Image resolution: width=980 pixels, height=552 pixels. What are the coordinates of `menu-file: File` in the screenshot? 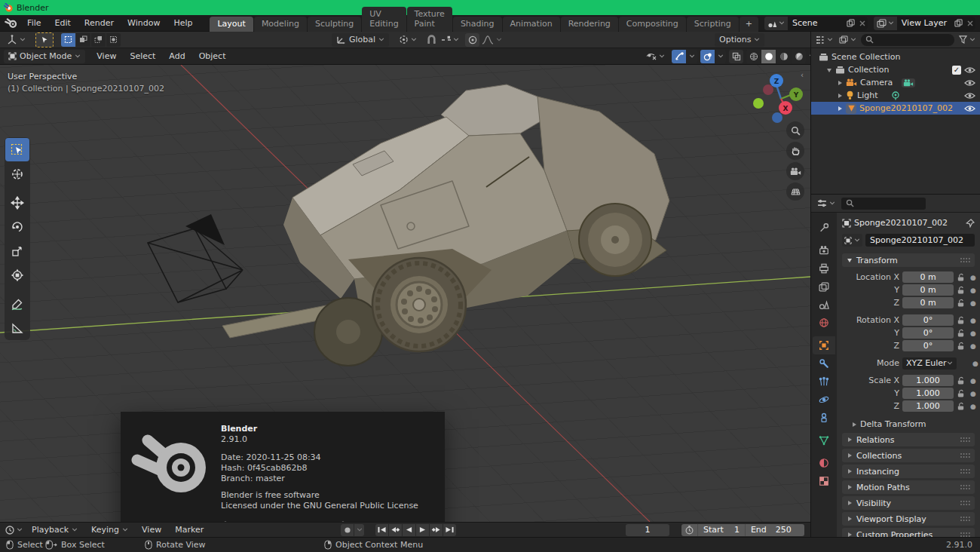 It's located at (34, 23).